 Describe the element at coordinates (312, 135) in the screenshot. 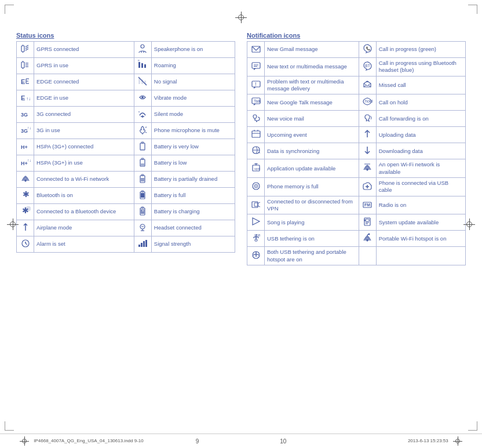

I see `notif-label: Upcoming event` at that location.